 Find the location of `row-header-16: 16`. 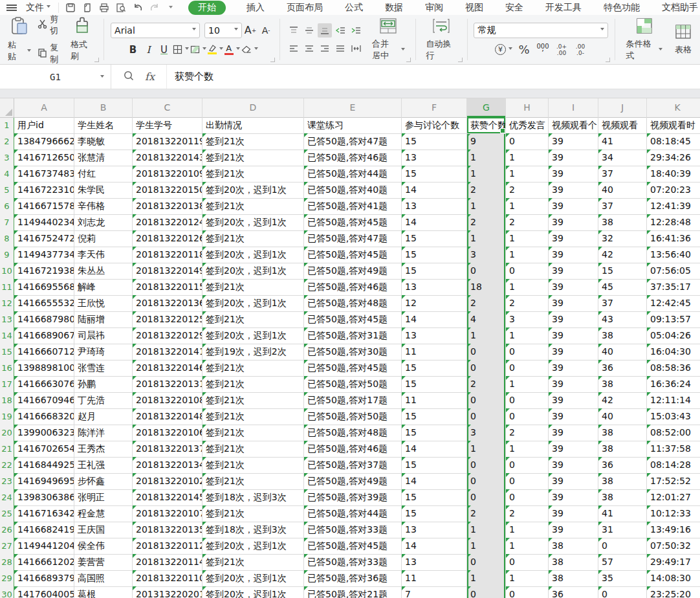

row-header-16: 16 is located at coordinates (7, 368).